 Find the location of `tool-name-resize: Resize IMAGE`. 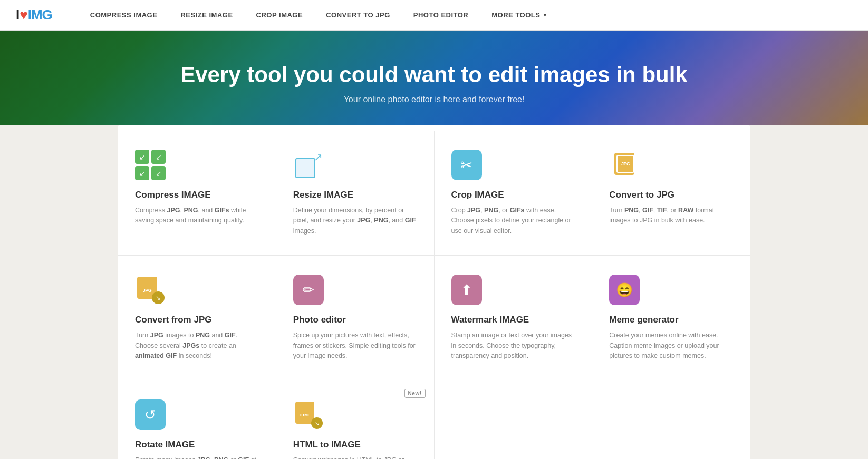

tool-name-resize: Resize IMAGE is located at coordinates (355, 195).